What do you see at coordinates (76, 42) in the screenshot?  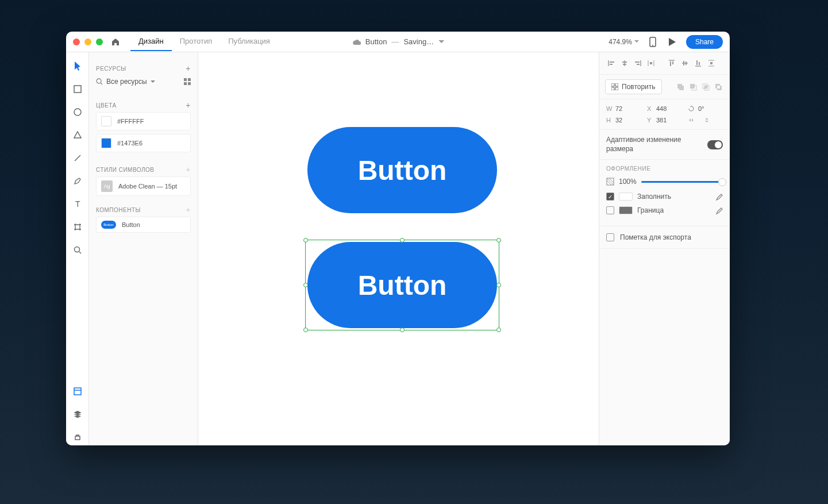 I see `close-button` at bounding box center [76, 42].